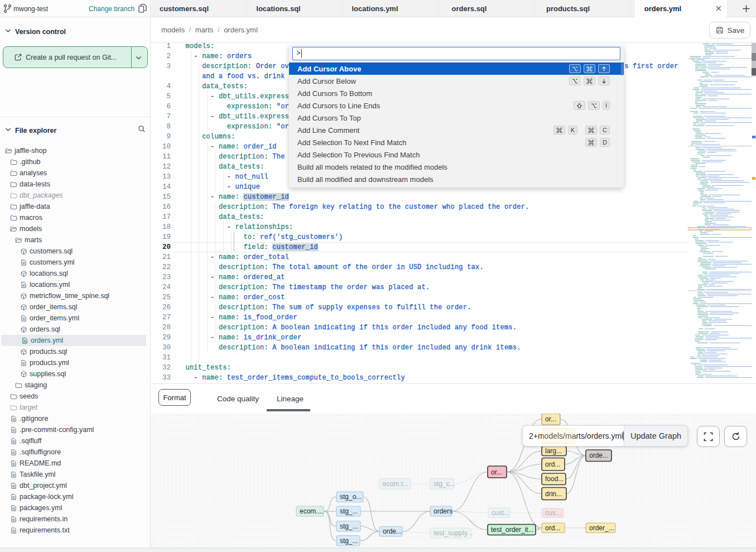  I want to click on svg-text: stg_o..., so click(350, 497).